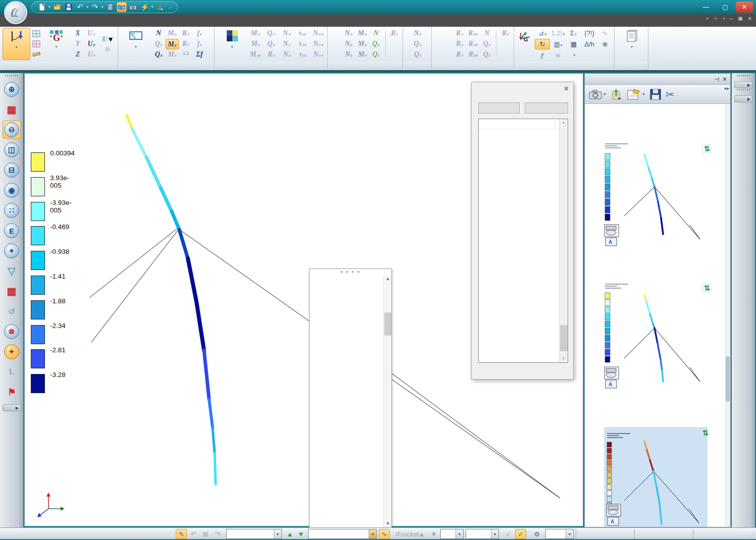 This screenshot has height=540, width=756. Describe the element at coordinates (36, 54) in the screenshot. I see `ruler-icon` at that location.